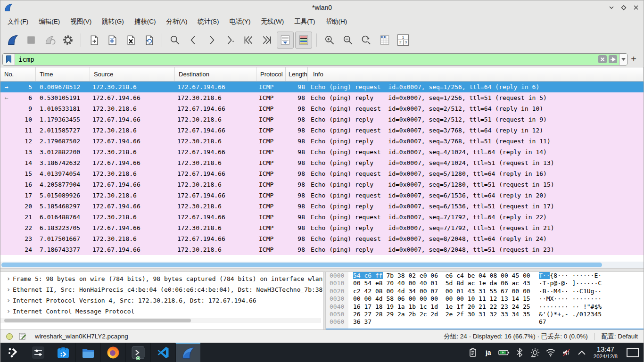 Image resolution: width=644 pixels, height=362 pixels. Describe the element at coordinates (570, 283) in the screenshot. I see `hex-ascii: ·T·p@·@· ]······C` at that location.